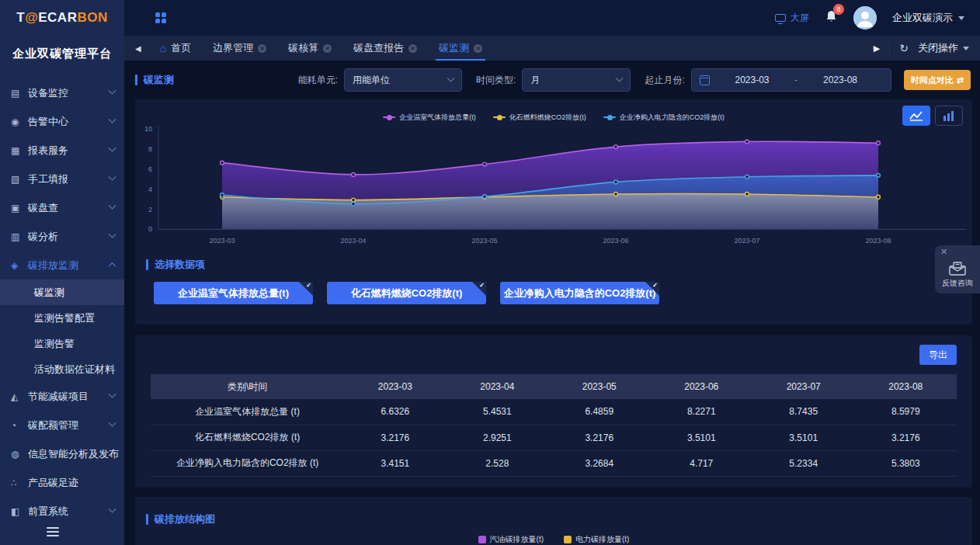 The image size is (980, 545). What do you see at coordinates (68, 512) in the screenshot?
I see `sidebar-item-label: 前置系统` at bounding box center [68, 512].